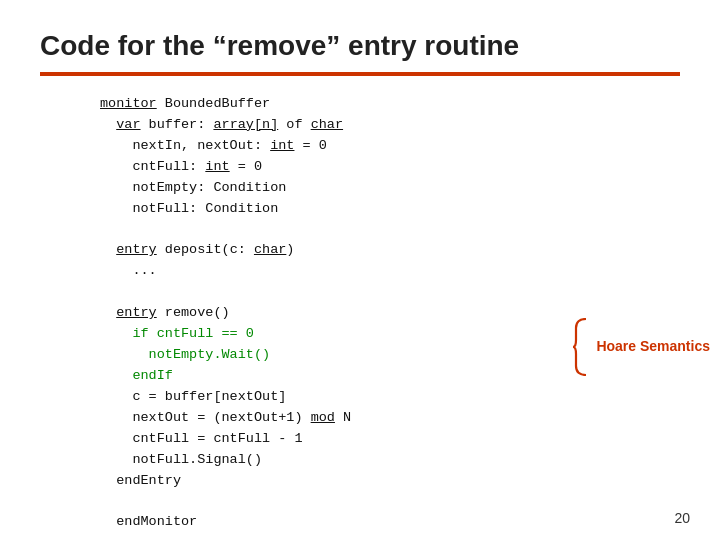  I want to click on code-line-nextout: nextOut = (nextOut+1) mod N, so click(390, 418).